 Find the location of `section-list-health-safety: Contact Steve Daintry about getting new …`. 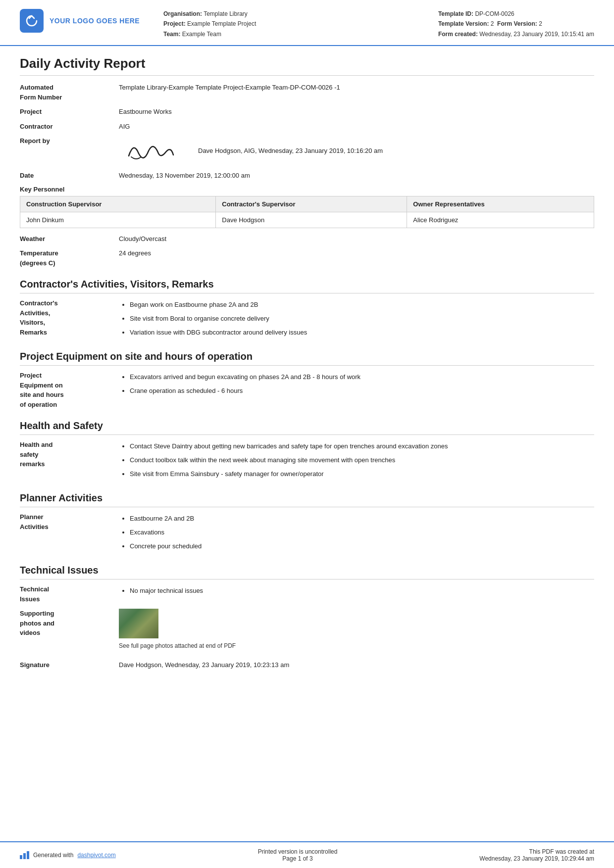

section-list-health-safety: Contact Steve Daintry about getting new … is located at coordinates (357, 460).